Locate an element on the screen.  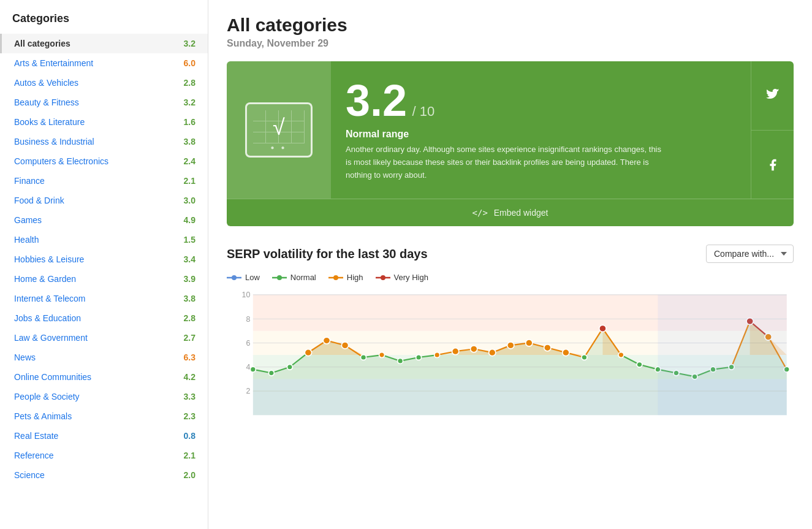
category-label: Autos & Vehicles is located at coordinates (47, 83).